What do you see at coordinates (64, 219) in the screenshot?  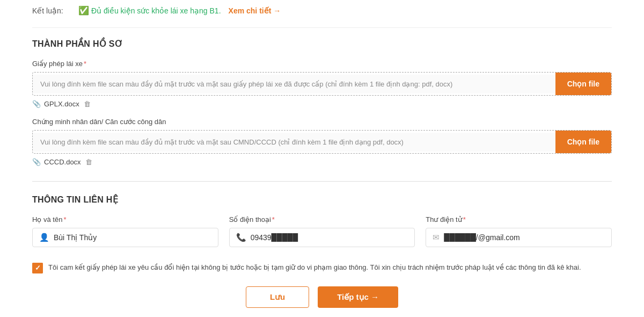 I see `ho-ten-required: *` at bounding box center [64, 219].